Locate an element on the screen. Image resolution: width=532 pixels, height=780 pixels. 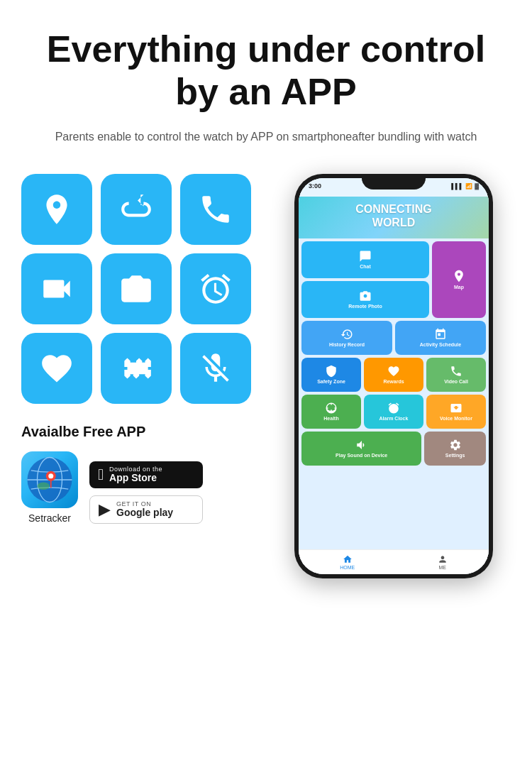
mic-off-icon is located at coordinates (216, 368).